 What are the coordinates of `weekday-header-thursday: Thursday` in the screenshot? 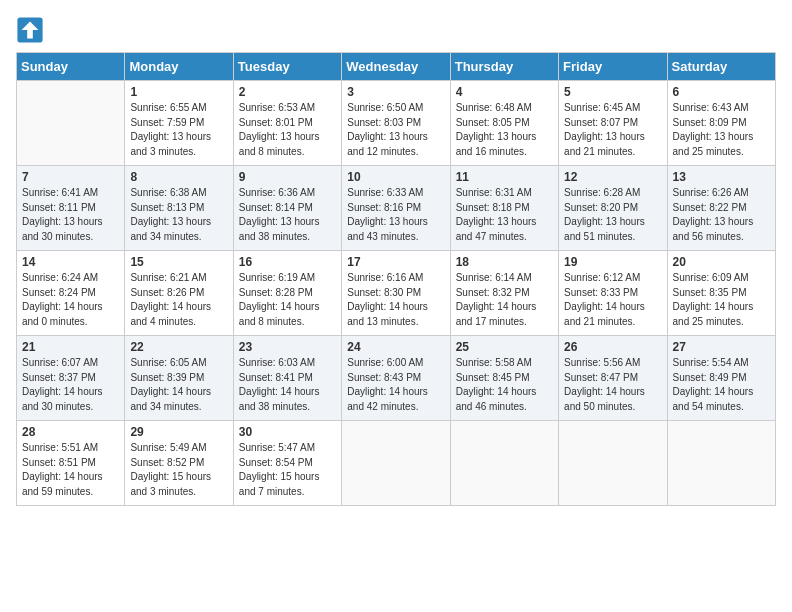 It's located at (504, 67).